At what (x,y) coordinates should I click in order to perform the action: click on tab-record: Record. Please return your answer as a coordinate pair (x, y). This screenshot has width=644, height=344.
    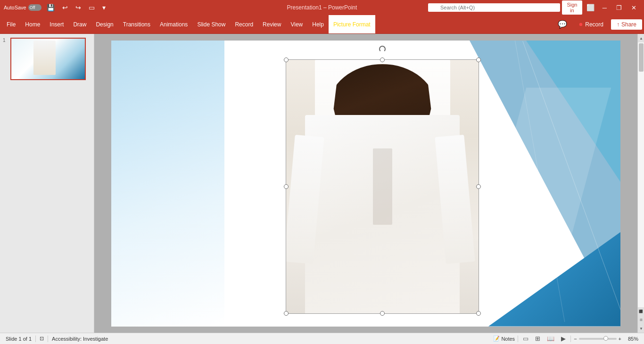
    Looking at the image, I should click on (244, 25).